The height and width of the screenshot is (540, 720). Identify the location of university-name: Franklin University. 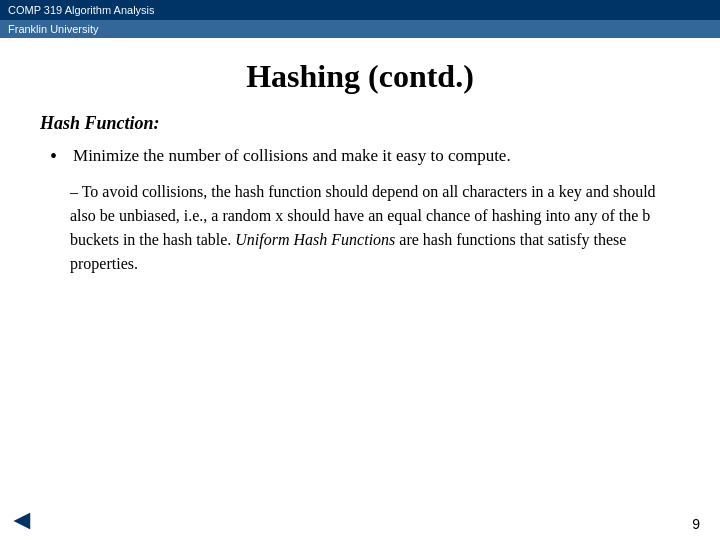
(53, 29).